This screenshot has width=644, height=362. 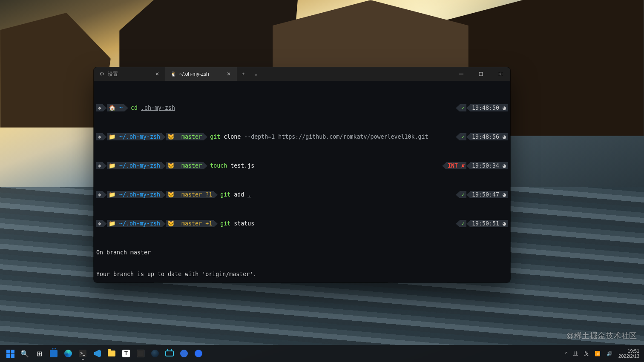 What do you see at coordinates (121, 108) in the screenshot?
I see `cwd: ~` at bounding box center [121, 108].